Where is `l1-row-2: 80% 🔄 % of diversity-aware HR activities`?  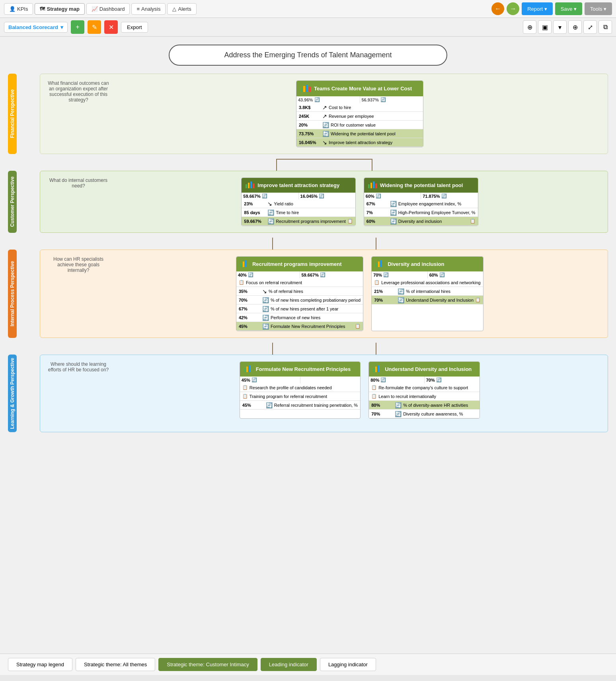 l1-row-2: 80% 🔄 % of diversity-aware HR activities is located at coordinates (424, 405).